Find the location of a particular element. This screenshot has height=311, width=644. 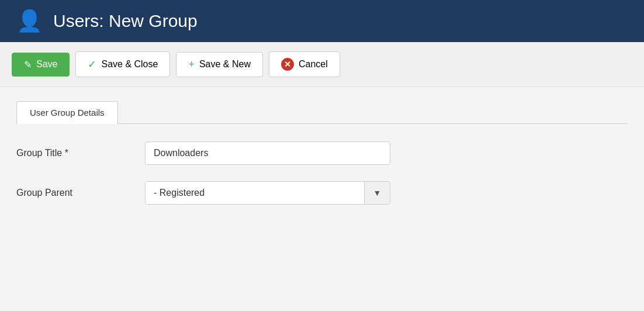

save-new-button: + Save & New is located at coordinates (220, 64).